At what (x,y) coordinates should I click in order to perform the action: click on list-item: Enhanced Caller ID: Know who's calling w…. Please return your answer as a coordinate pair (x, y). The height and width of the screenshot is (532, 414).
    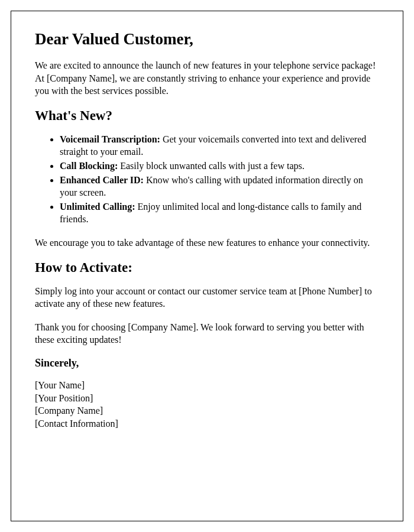
    Looking at the image, I should click on (219, 187).